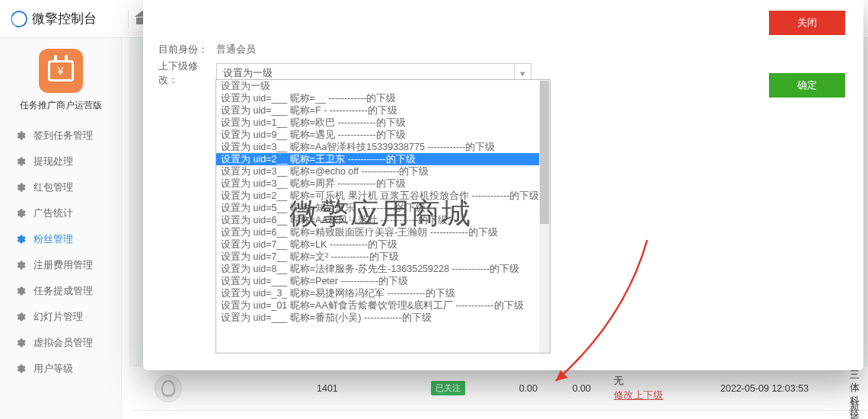 Image resolution: width=868 pixels, height=419 pixels. Describe the element at coordinates (61, 213) in the screenshot. I see `sidebar-item-3: 广告统计` at that location.